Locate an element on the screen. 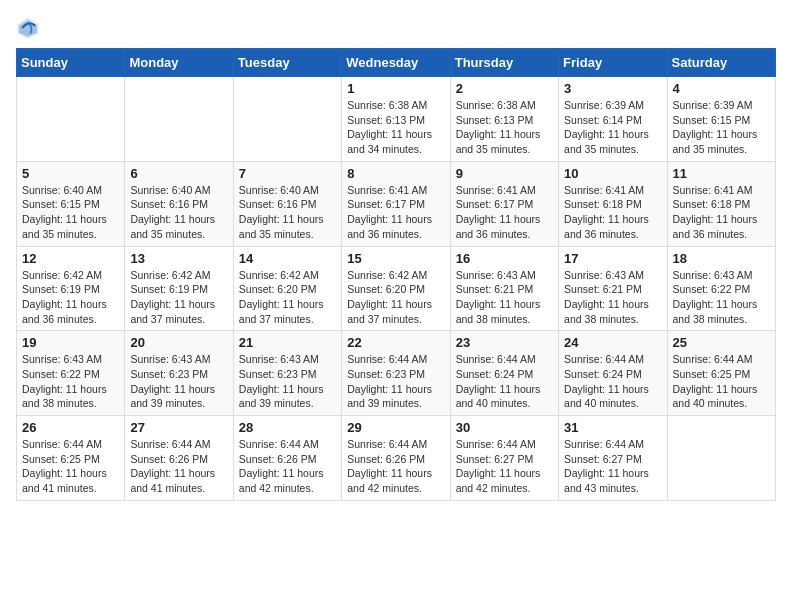 The width and height of the screenshot is (792, 612). day-info: Sunrise: 6:40 AM Sunset: 6:15 PM Dayligh… is located at coordinates (70, 212).